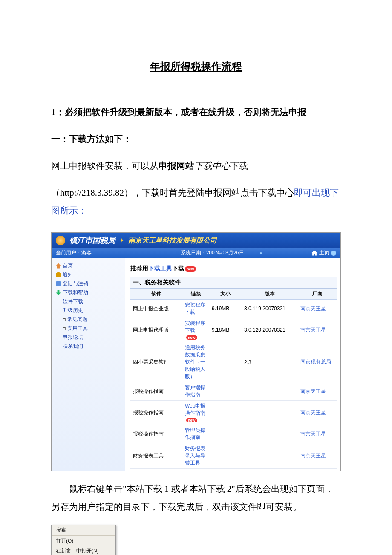 The height and width of the screenshot is (555, 392). What do you see at coordinates (75, 284) in the screenshot?
I see `sidebar-label: 登陆与注销` at bounding box center [75, 284].